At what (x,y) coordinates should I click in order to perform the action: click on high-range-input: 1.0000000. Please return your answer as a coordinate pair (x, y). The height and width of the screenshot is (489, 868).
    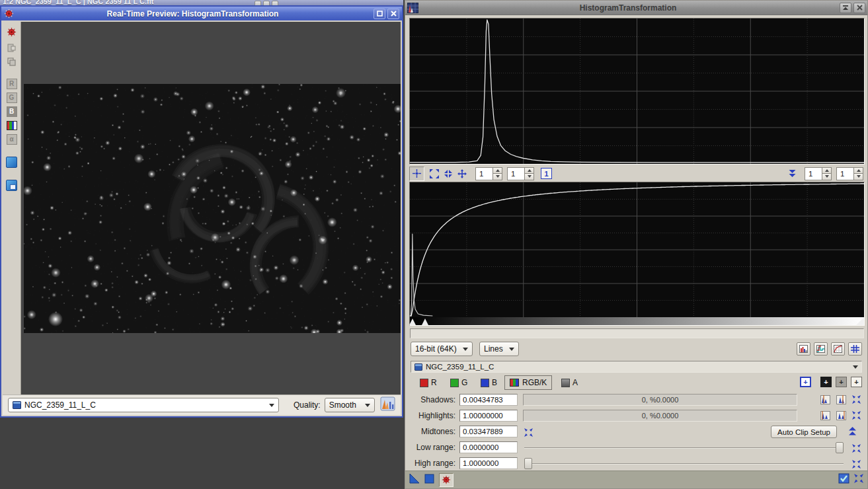
    Looking at the image, I should click on (489, 463).